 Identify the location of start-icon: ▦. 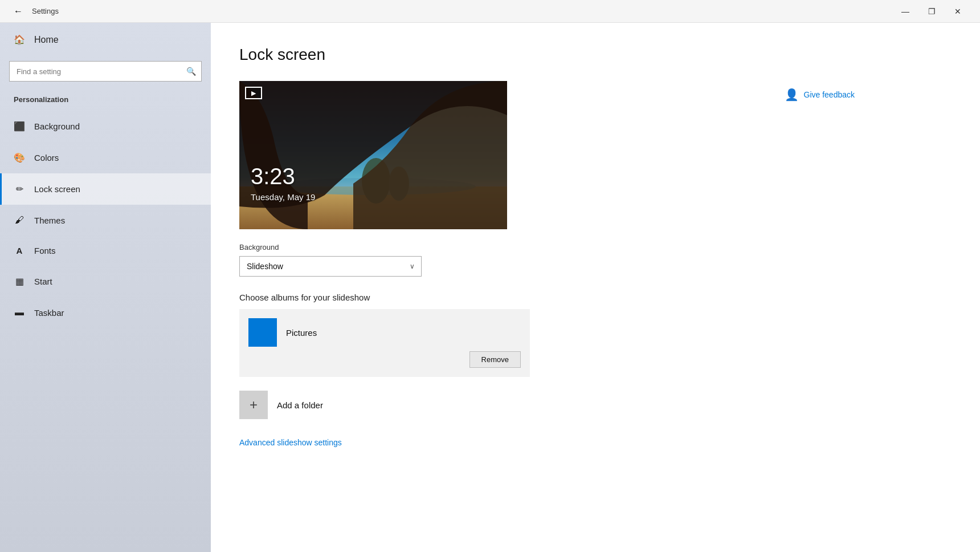
(19, 282).